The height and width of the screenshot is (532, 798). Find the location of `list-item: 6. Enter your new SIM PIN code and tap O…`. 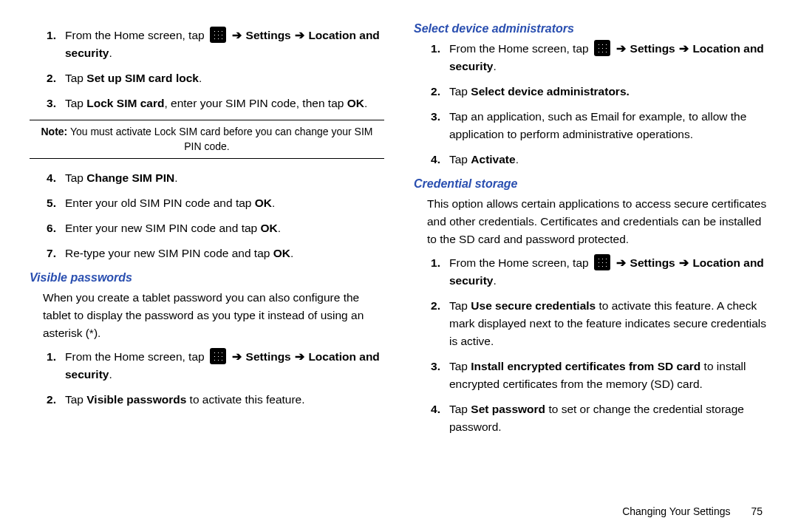

list-item: 6. Enter your new SIM PIN code and tap O… is located at coordinates (207, 228).